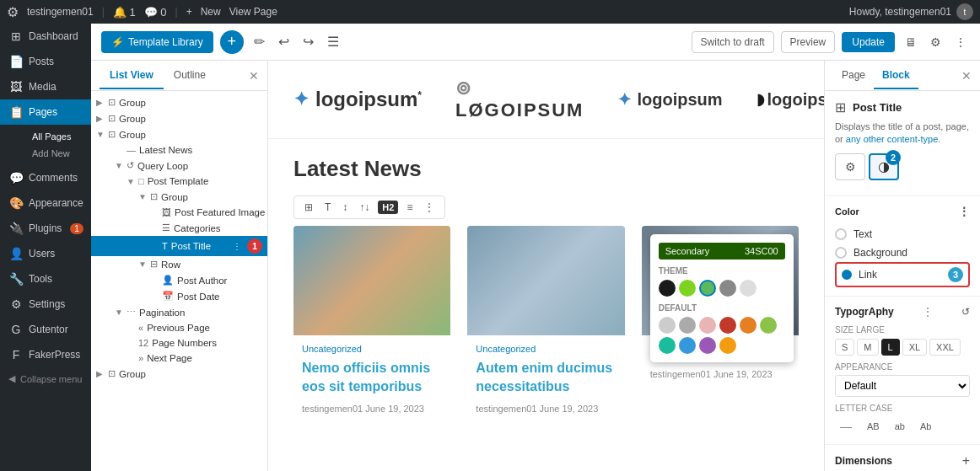 The width and height of the screenshot is (980, 471). Describe the element at coordinates (964, 211) in the screenshot. I see `color-more-icon: ⋮` at that location.